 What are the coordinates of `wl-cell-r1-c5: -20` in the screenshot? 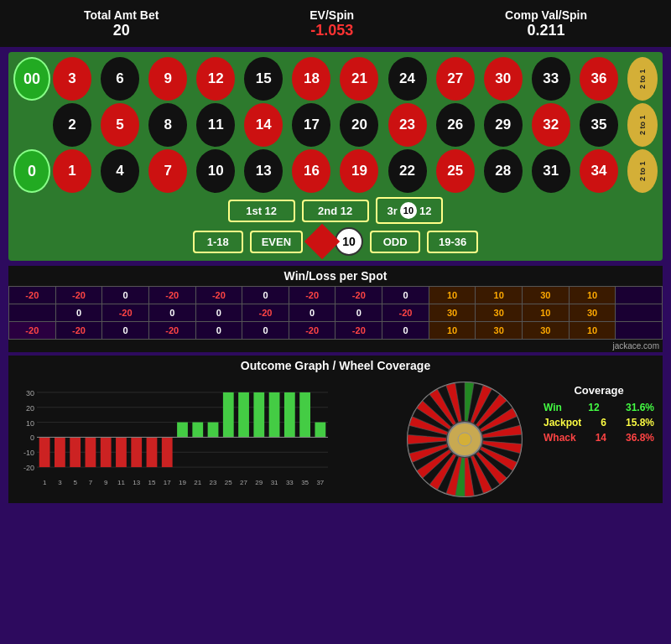 It's located at (265, 313).